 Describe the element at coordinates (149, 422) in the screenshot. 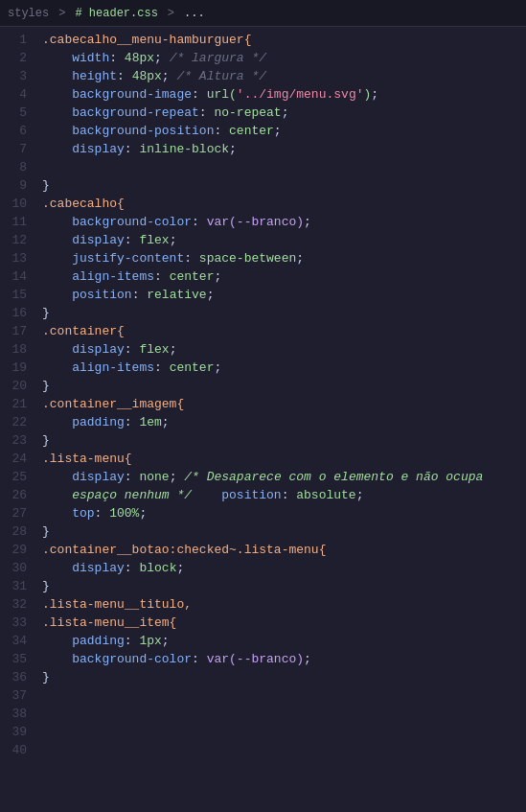

I see `token: 1em` at that location.